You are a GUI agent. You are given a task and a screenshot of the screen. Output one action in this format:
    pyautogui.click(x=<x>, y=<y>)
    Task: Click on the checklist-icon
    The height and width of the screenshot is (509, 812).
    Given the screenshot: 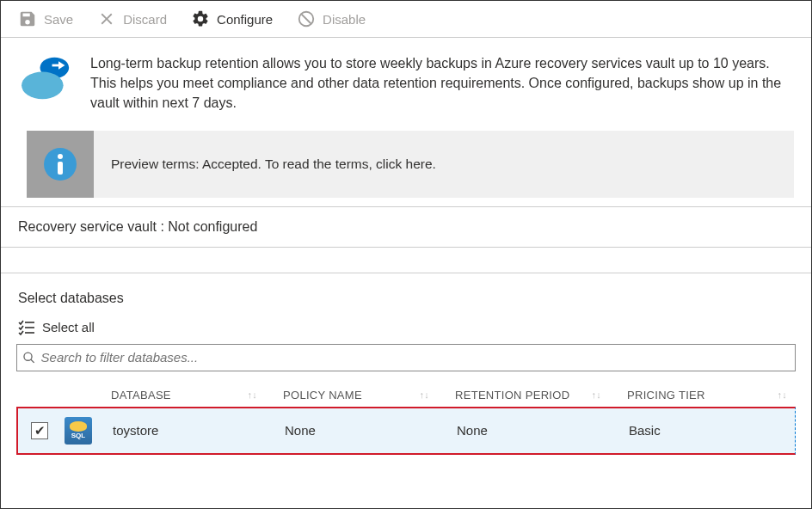 What is the action you would take?
    pyautogui.click(x=27, y=328)
    